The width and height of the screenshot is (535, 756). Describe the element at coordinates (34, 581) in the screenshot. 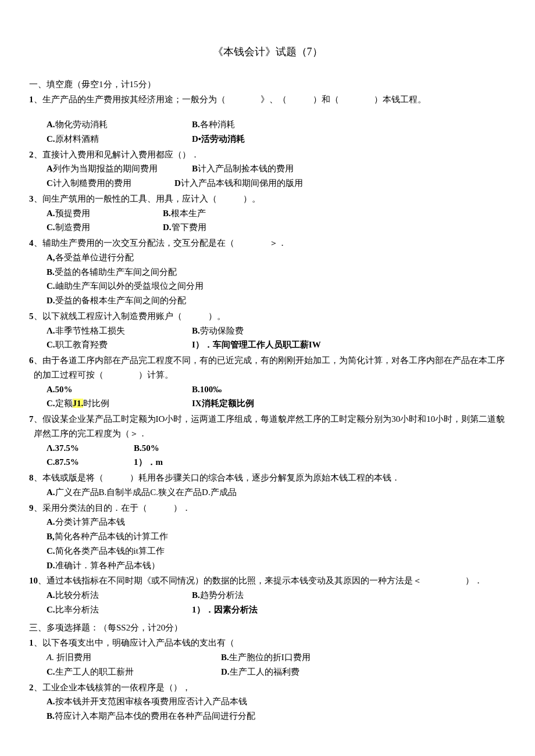

I see `q10-num: 10` at that location.